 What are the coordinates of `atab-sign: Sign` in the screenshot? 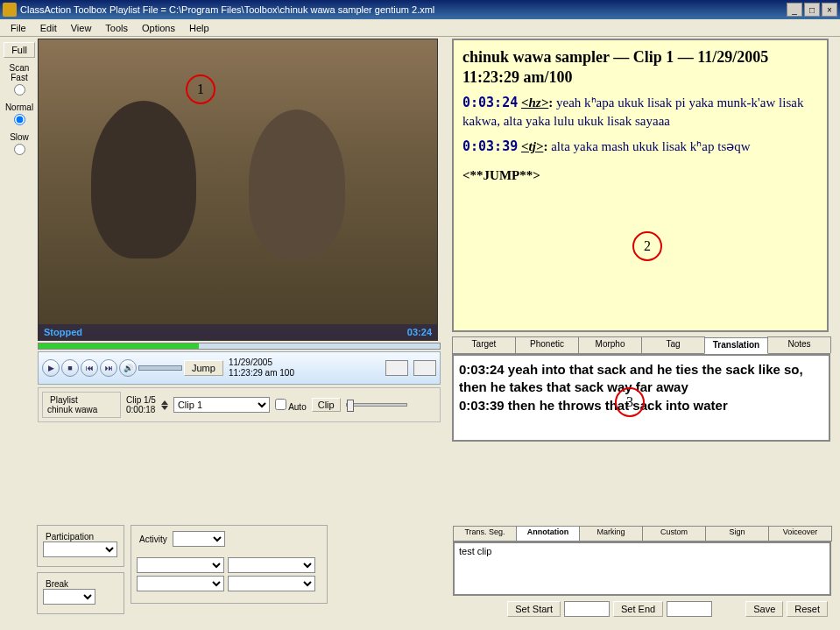 It's located at (738, 534).